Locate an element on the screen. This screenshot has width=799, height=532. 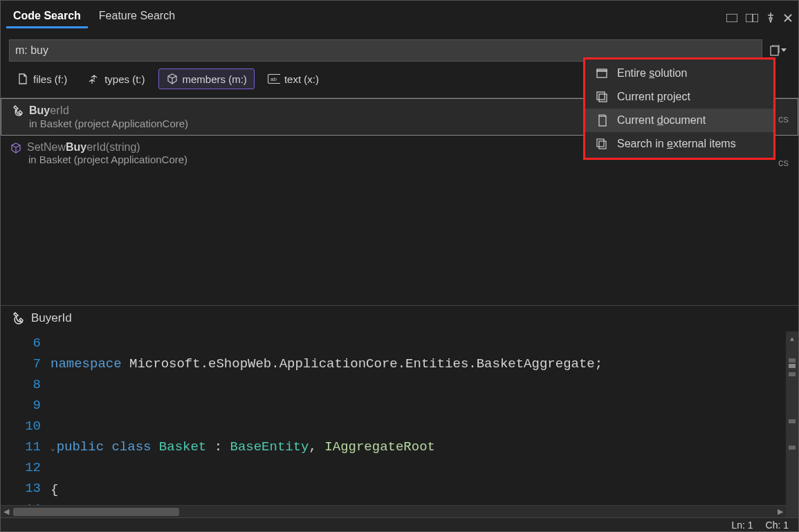
scope-label: Current document is located at coordinates (661, 120).